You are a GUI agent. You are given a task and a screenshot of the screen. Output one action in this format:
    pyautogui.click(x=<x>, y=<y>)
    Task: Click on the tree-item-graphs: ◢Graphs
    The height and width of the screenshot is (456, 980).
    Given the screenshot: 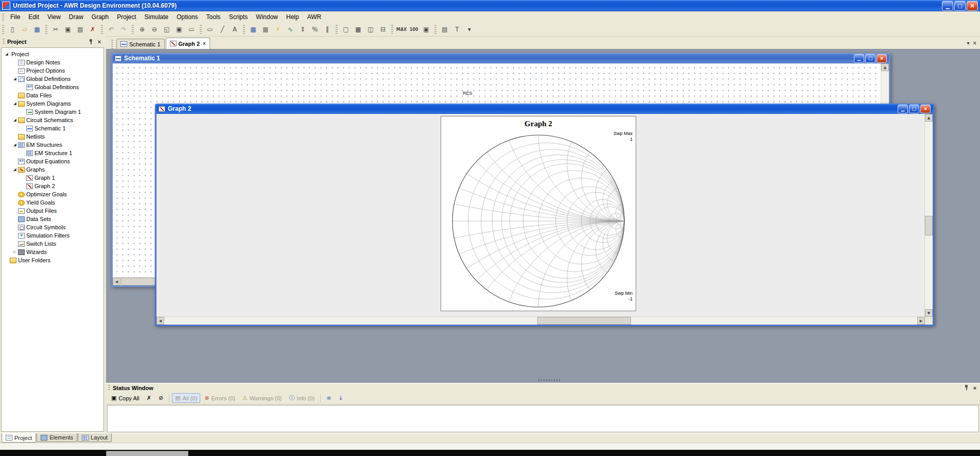 What is the action you would take?
    pyautogui.click(x=52, y=170)
    